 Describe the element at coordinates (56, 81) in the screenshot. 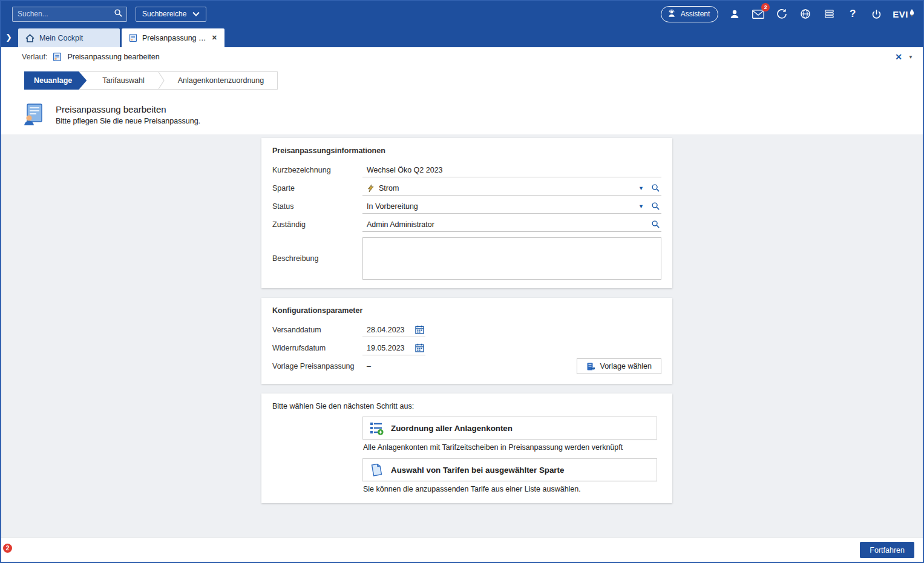

I see `step-neuanlage: Neuanlage` at that location.